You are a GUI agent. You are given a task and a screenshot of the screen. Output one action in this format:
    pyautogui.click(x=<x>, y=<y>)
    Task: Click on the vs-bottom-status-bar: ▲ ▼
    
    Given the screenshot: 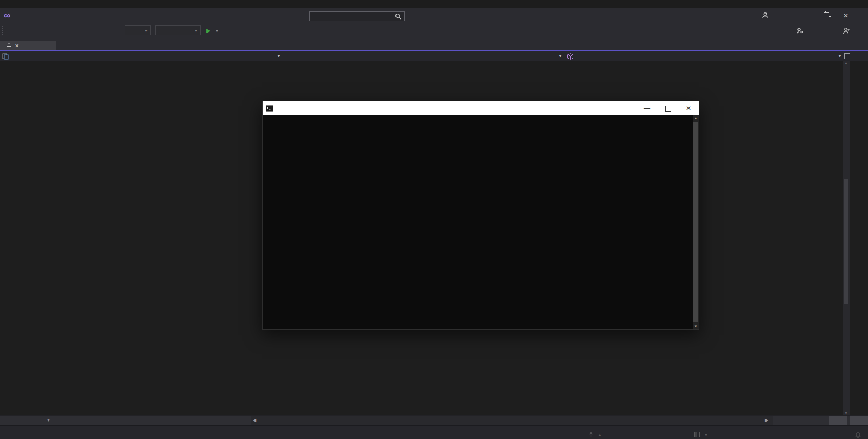 What is the action you would take?
    pyautogui.click(x=434, y=432)
    